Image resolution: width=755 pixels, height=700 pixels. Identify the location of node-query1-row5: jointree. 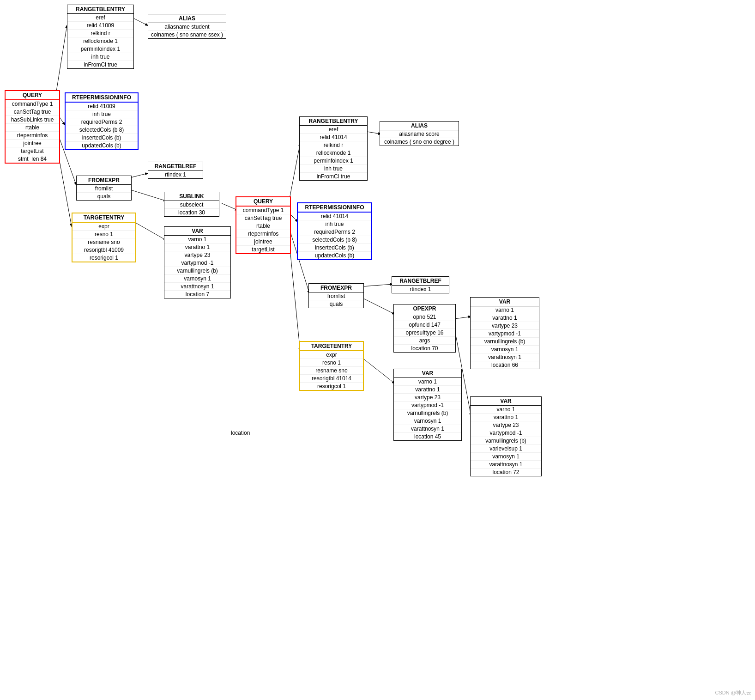
(32, 143).